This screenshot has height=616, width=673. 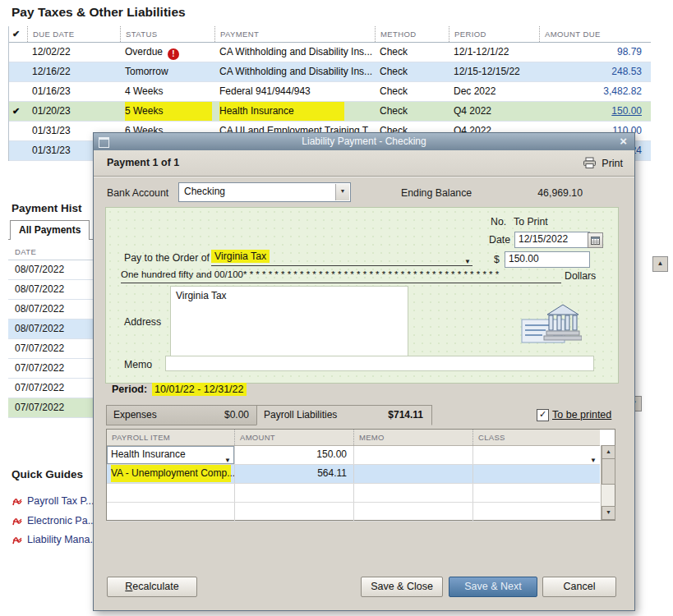 I want to click on memo-field, so click(x=380, y=363).